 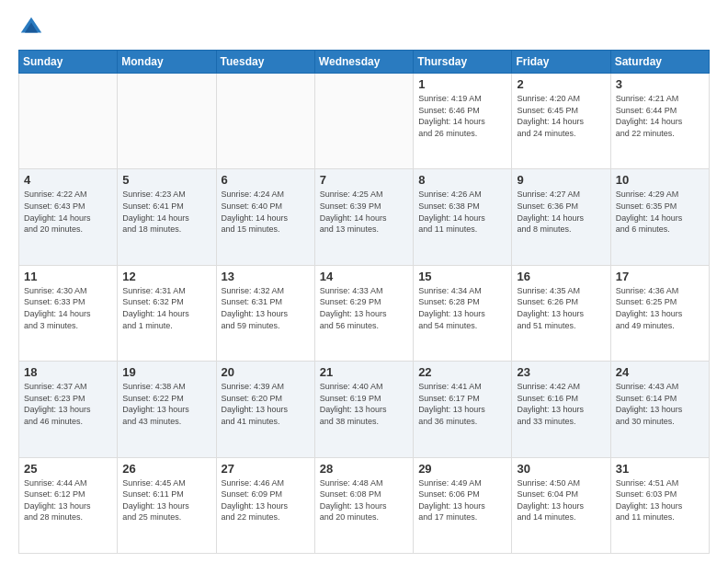 I want to click on day-info: Sunrise: 4:41 AM Sunset: 6:17 PM Dayligh…, so click(x=462, y=404).